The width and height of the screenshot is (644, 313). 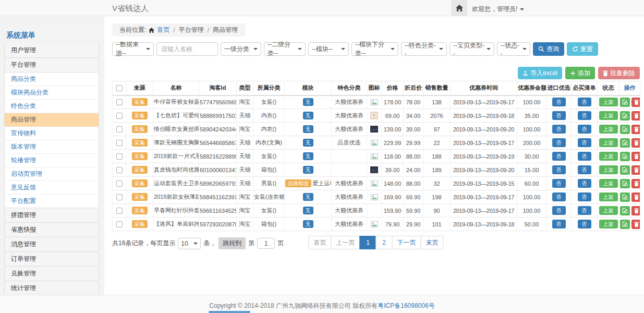 I want to click on sidebar-item-feature-category: 特色分类, so click(x=52, y=106).